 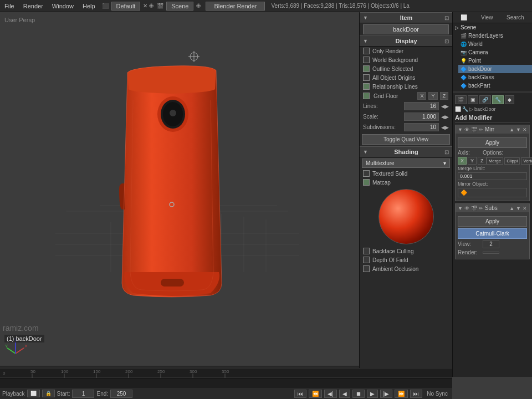 I want to click on y-btn: Y, so click(x=433, y=96).